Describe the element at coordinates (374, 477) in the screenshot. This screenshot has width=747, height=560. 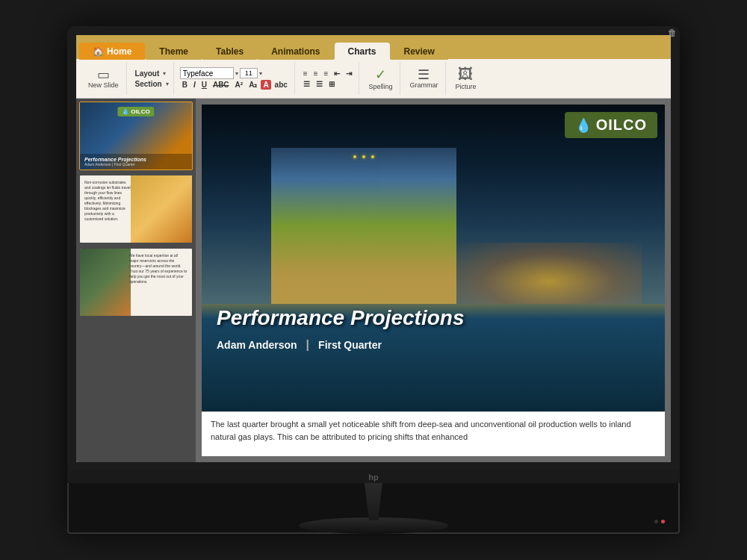
I see `hp-logo: hp` at that location.